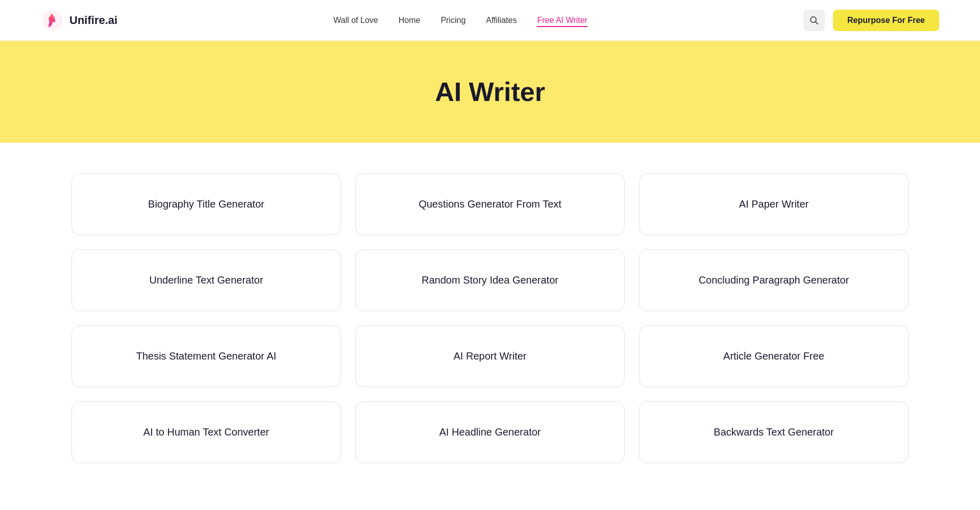 This screenshot has width=980, height=510. I want to click on navbar-left: Unifire.ai, so click(79, 20).